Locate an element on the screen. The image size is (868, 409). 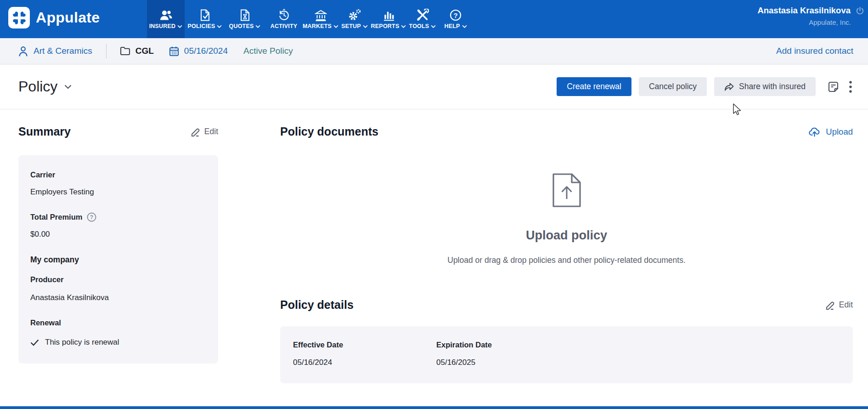
policy-details-card: Effective Date 05/16/2024 Expiration Dat… is located at coordinates (567, 355).